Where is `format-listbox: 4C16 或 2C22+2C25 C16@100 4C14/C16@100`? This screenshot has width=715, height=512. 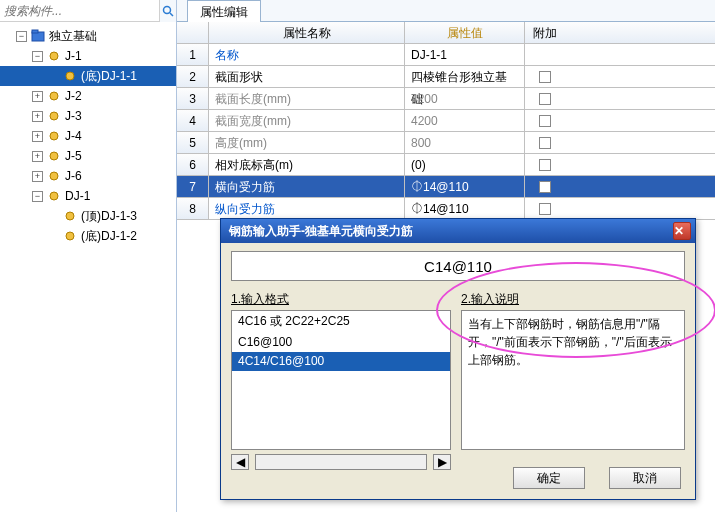
format-listbox: 4C16 或 2C22+2C25 C16@100 4C14/C16@100 is located at coordinates (341, 380).